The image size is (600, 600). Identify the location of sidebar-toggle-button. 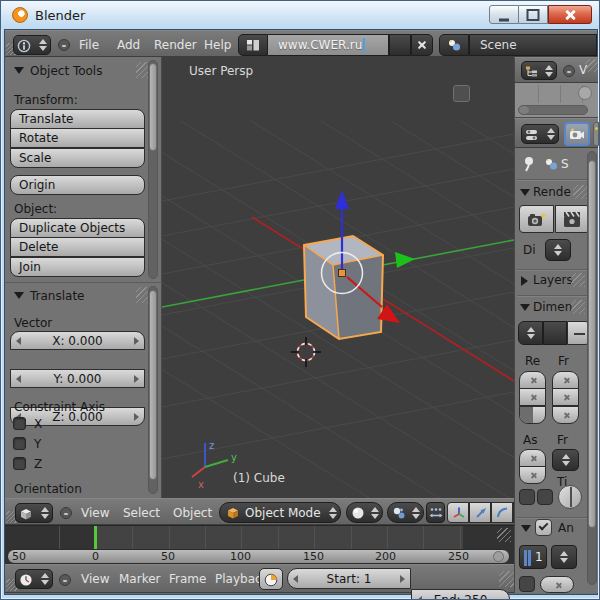
(462, 94).